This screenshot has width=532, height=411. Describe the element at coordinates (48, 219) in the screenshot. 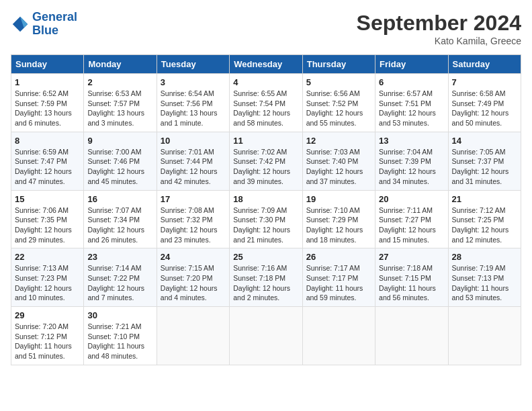

I see `calendar-cell: 15Sunrise: 7:06 AMSunset: 7:35 PMDayligh…` at that location.